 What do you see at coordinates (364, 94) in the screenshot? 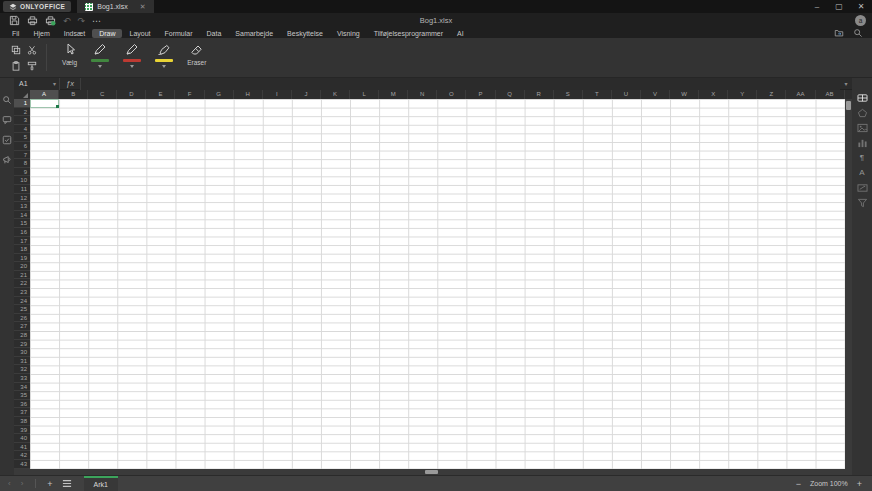
I see `column-header-L: L` at bounding box center [364, 94].